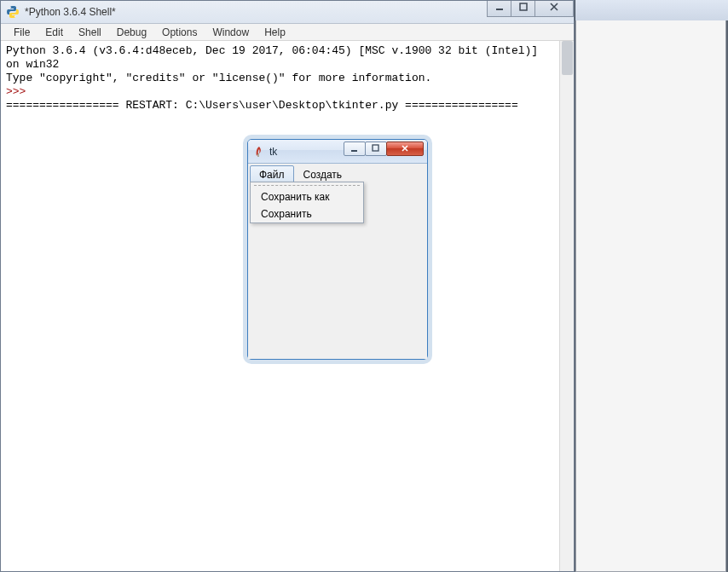 The width and height of the screenshot is (728, 572). Describe the element at coordinates (273, 152) in the screenshot. I see `tk-window-title: tk` at that location.